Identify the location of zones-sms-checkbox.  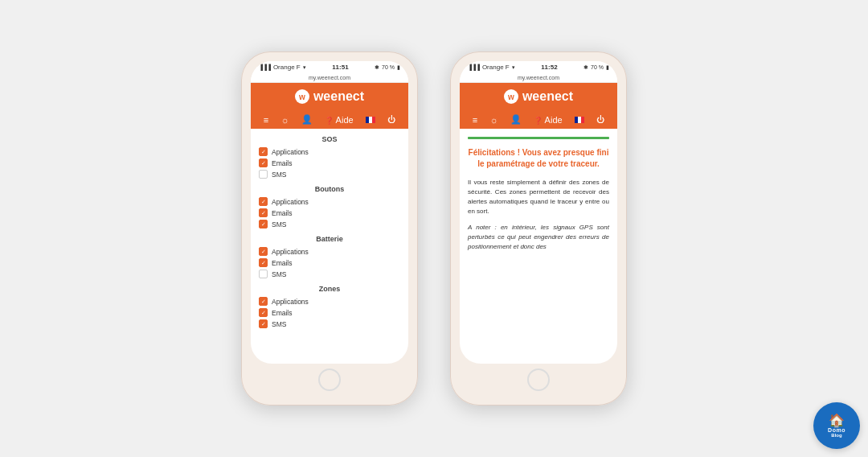
(264, 323).